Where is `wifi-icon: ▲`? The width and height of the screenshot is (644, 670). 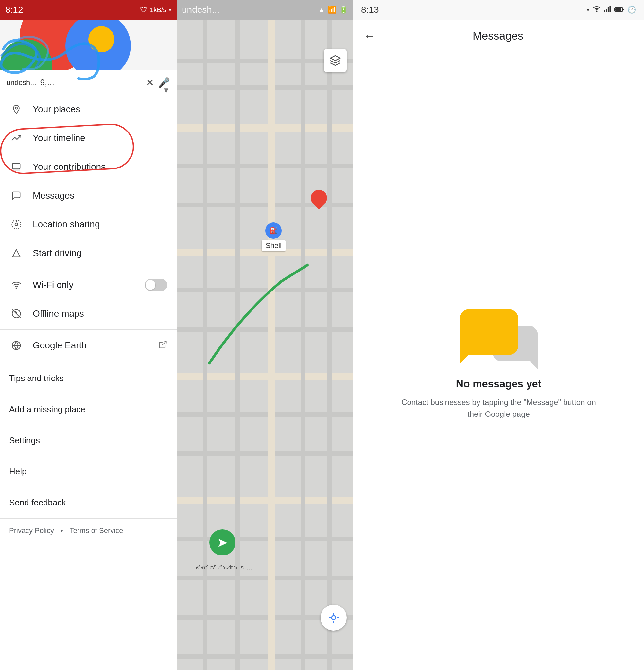 wifi-icon: ▲ is located at coordinates (321, 10).